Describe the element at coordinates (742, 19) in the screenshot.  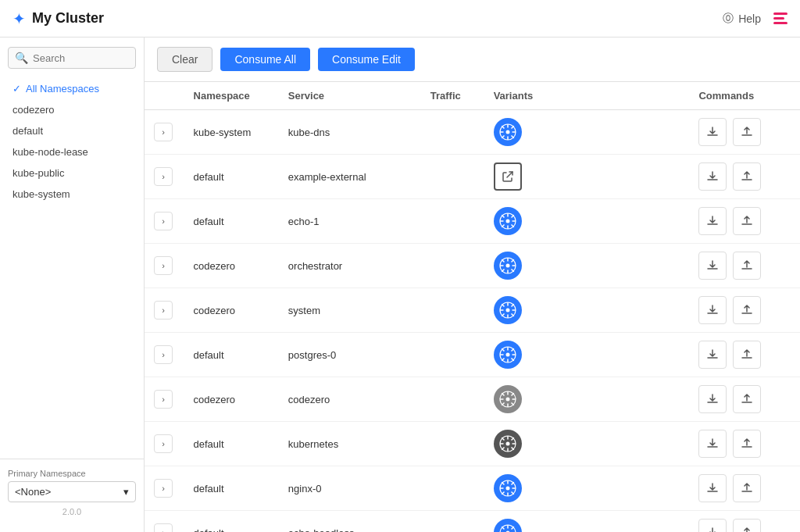
I see `help-button: ⓪ Help` at that location.